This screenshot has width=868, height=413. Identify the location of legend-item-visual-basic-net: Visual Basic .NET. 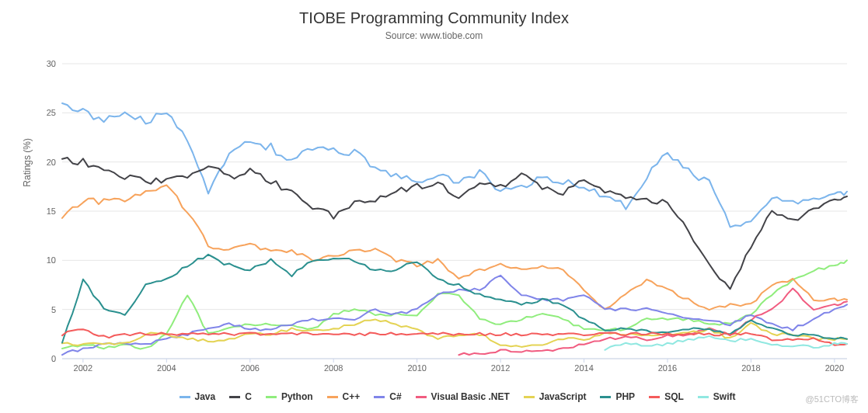
(463, 397).